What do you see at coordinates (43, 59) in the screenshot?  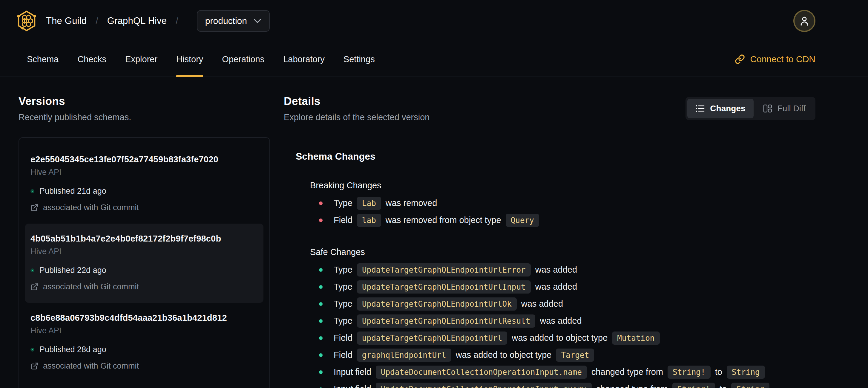 I see `tab-schema: Schema` at bounding box center [43, 59].